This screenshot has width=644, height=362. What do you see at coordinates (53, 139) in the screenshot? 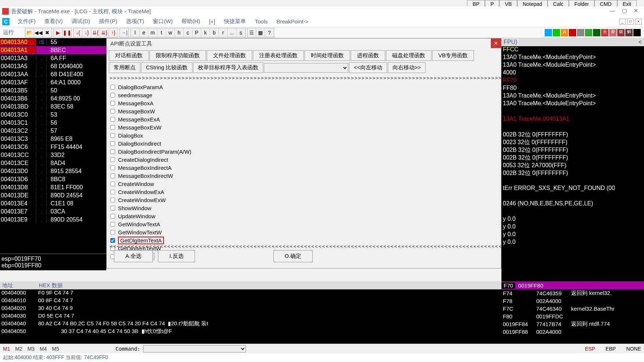
I see `disasm-row: 004013C3.8965 E8` at bounding box center [53, 139].